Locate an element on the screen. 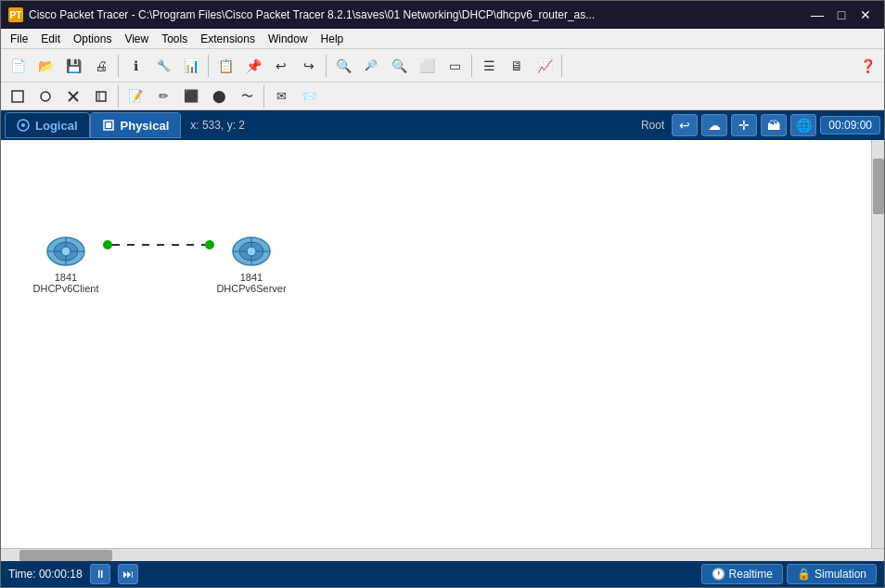  network-diagram: 1841 DHCPv6Client is located at coordinates (159, 263).